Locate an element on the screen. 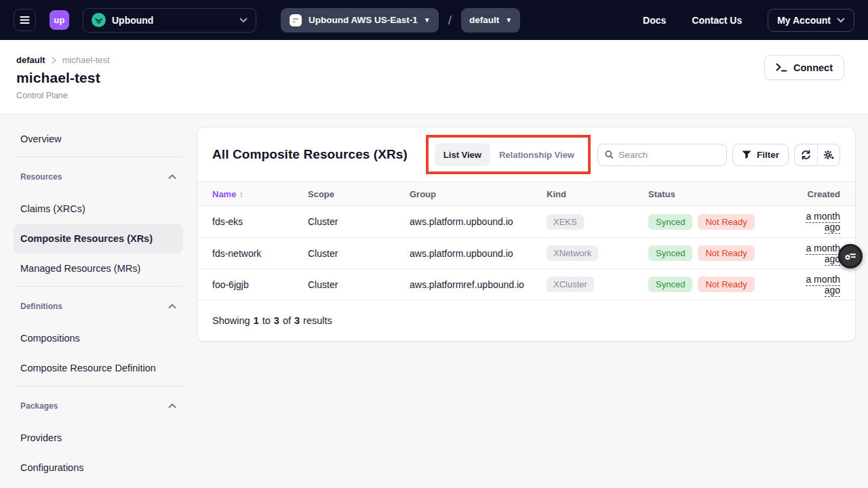 This screenshot has height=488, width=868. my-account-label: My Account is located at coordinates (804, 20).